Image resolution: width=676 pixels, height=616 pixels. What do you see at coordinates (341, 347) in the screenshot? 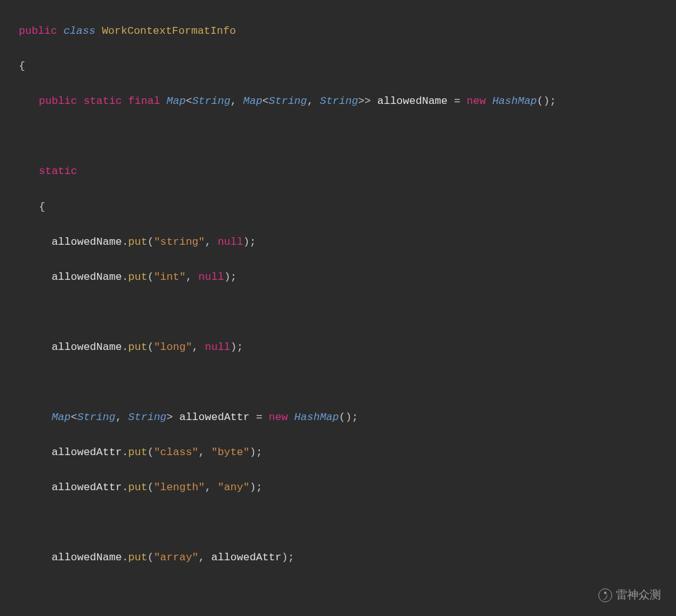
I see `code-line: allowedName.put("long", null);` at bounding box center [341, 347].